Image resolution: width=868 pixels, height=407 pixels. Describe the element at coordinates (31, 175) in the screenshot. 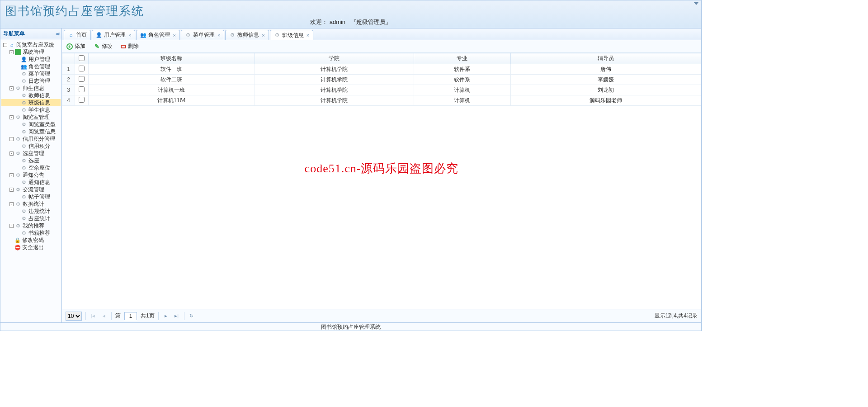

I see `nav-item-18: -⚙通知公告` at that location.